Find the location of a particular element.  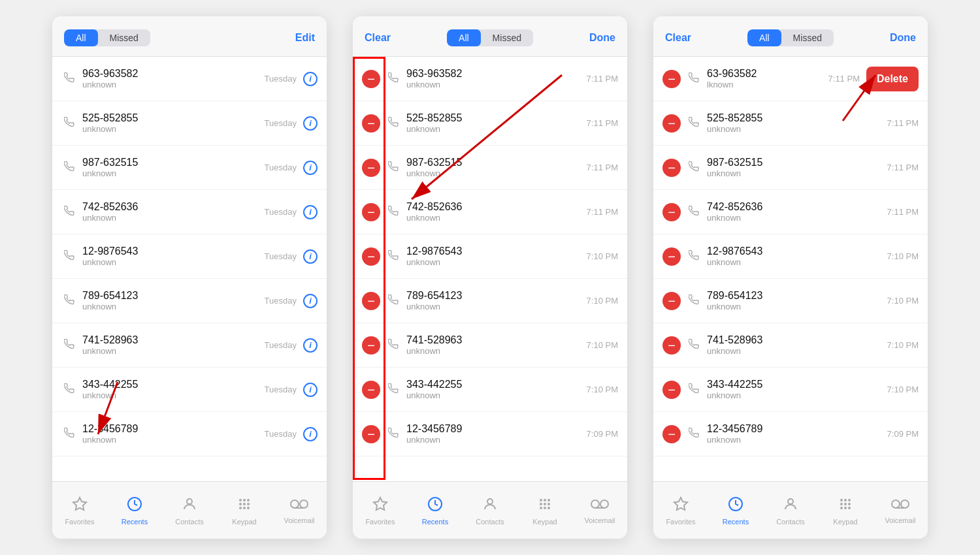

panel2-seg-control: All Missed is located at coordinates (490, 38).